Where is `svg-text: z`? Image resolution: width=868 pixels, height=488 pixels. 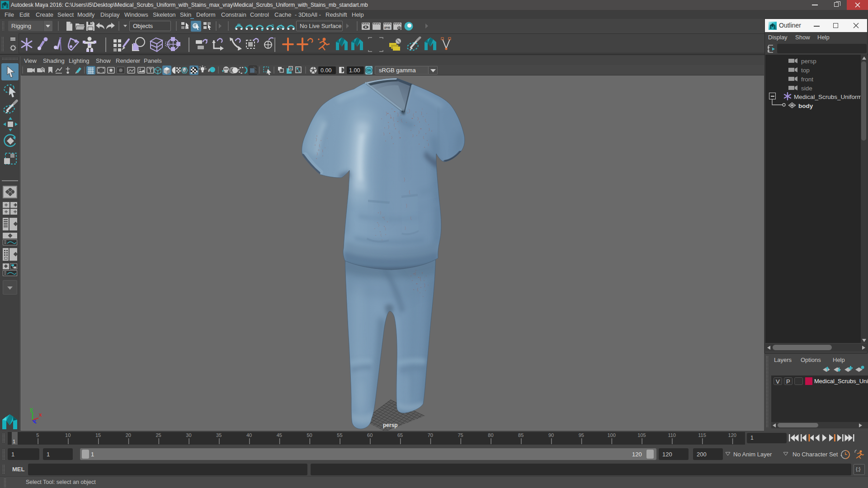
svg-text: z is located at coordinates (35, 421).